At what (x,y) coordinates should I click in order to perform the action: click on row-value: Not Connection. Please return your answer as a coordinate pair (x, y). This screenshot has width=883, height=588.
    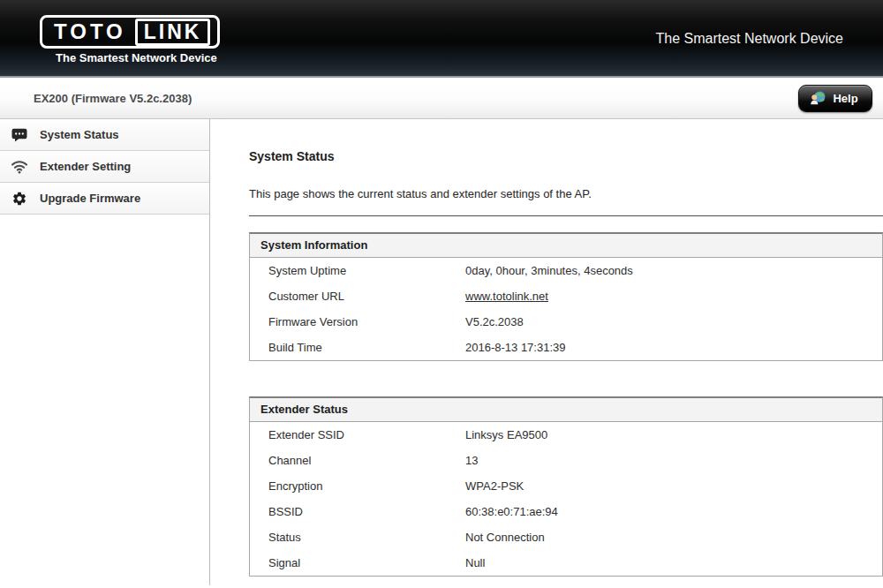
    Looking at the image, I should click on (505, 537).